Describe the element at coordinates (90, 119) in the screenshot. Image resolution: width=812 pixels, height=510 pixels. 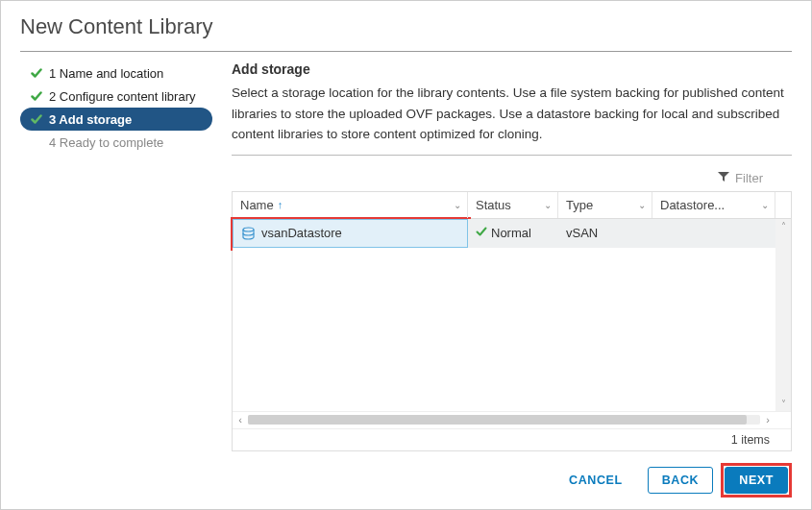
I see `step-label: 3 Add storage` at that location.